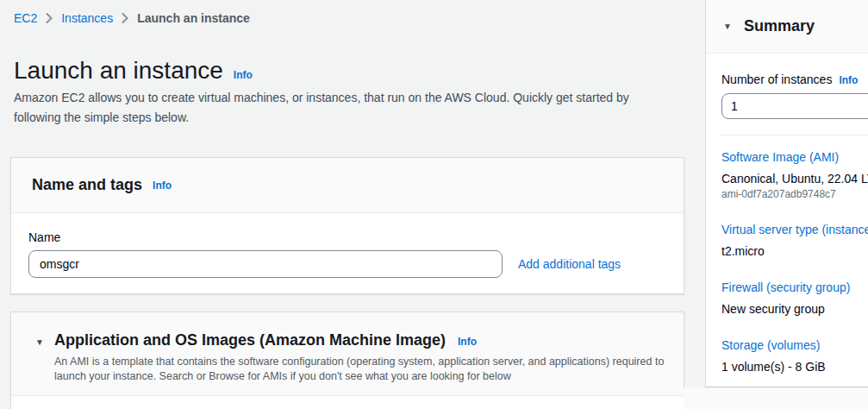  Describe the element at coordinates (250, 340) in the screenshot. I see `ami-section-title: Application and OS Images (Amazon Machin…` at that location.